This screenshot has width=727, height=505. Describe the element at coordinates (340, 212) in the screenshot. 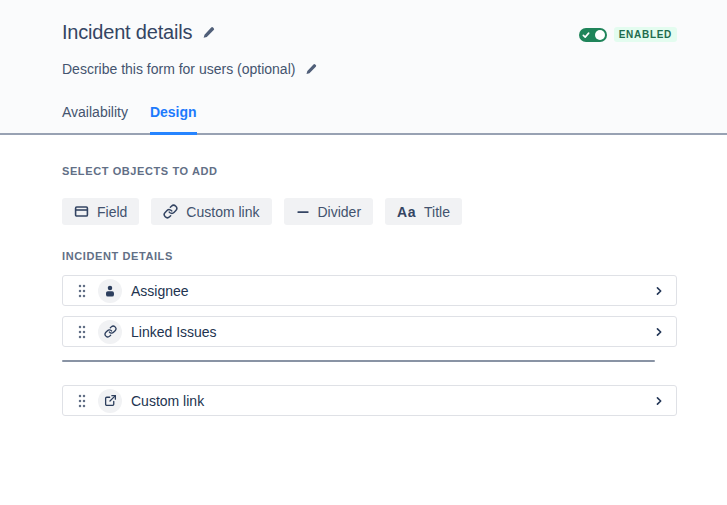

I see `add-divider-label: Divider` at that location.